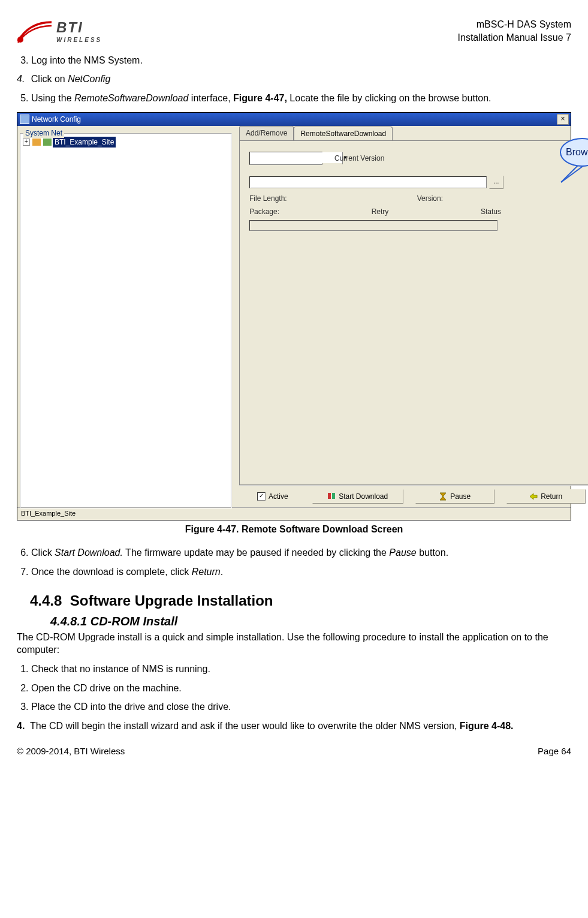  Describe the element at coordinates (273, 496) in the screenshot. I see `active-checkbox-row: ✓ Active` at that location.